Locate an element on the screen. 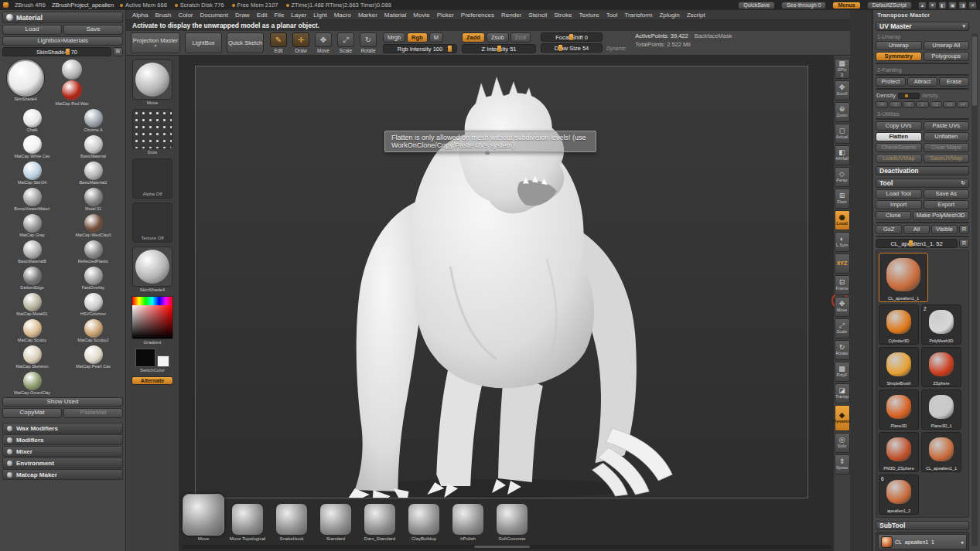 The height and width of the screenshot is (551, 980). lightbox-materials-button: Lightbox›Materials is located at coordinates (63, 41).